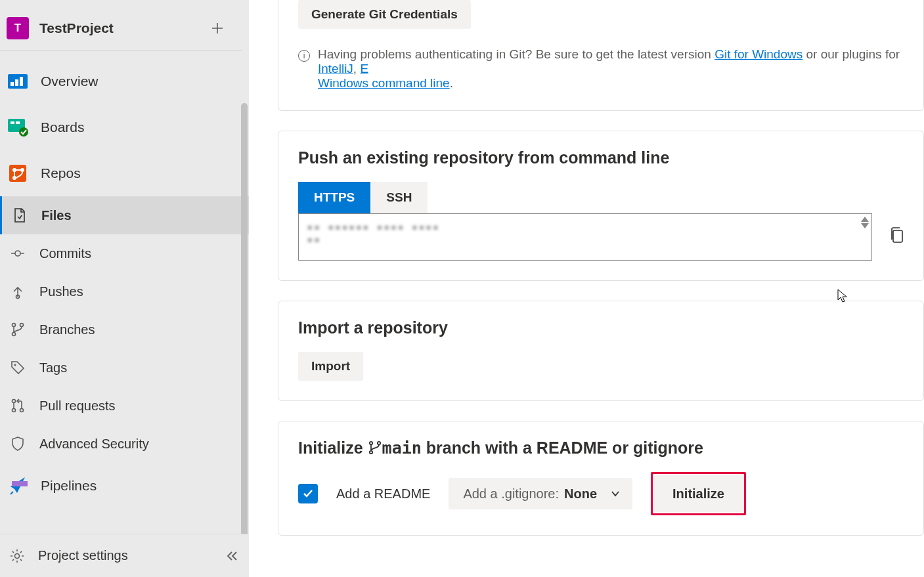  What do you see at coordinates (18, 28) in the screenshot?
I see `project-avatar: T` at bounding box center [18, 28].